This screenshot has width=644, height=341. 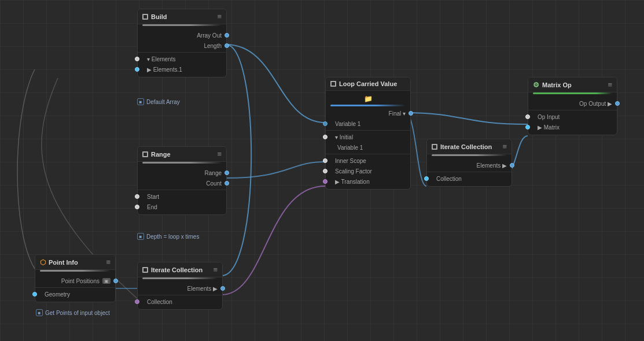 I want to click on loop-carried-bar, so click(x=368, y=105).